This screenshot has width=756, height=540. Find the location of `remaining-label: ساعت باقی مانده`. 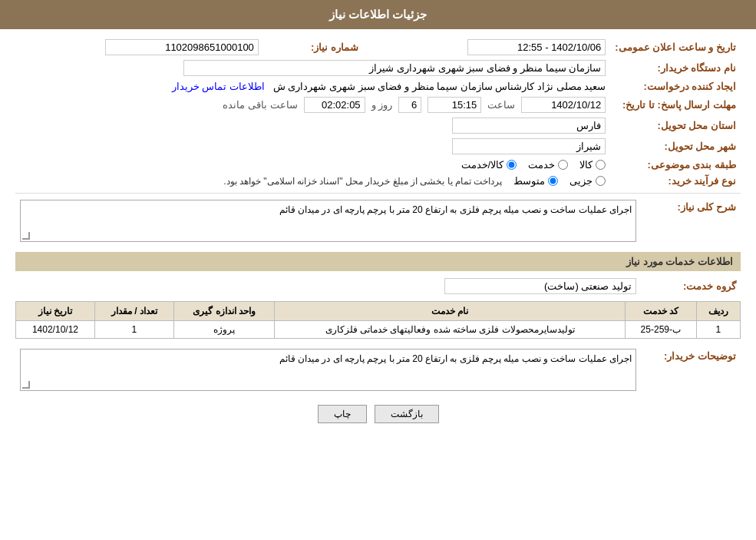

remaining-label: ساعت باقی مانده is located at coordinates (259, 104).